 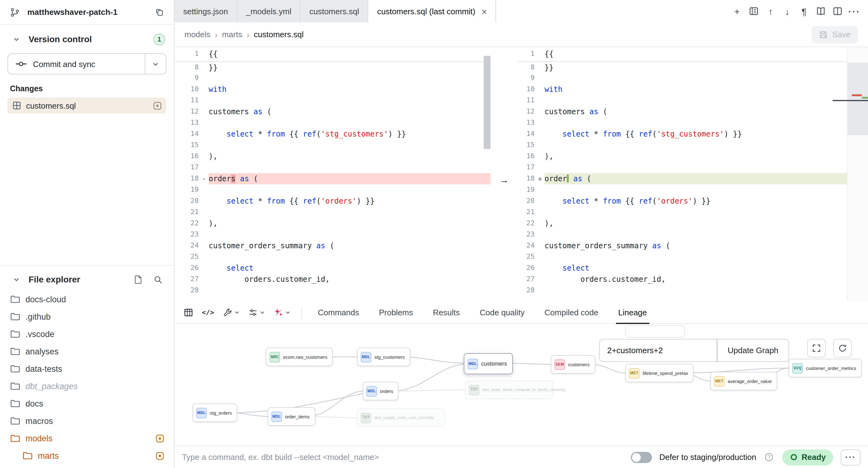 I want to click on lint-icon, so click(x=257, y=313).